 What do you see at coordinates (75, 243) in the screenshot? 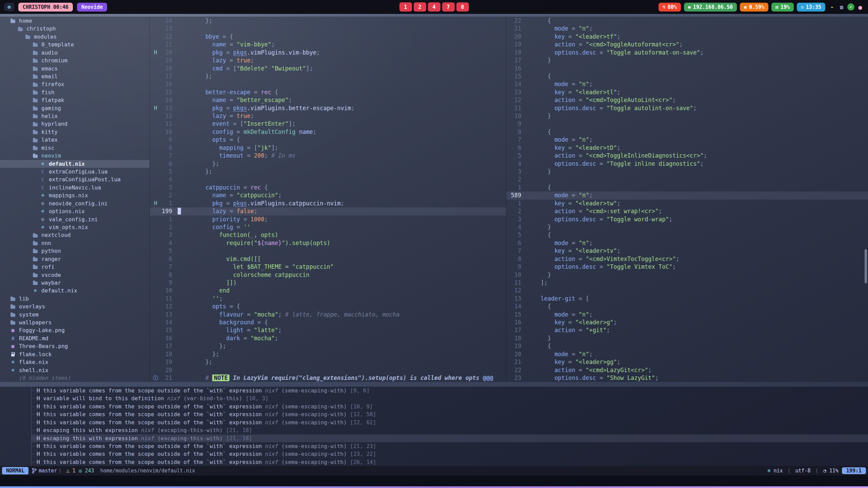
I see `tree-item: nnn` at bounding box center [75, 243].